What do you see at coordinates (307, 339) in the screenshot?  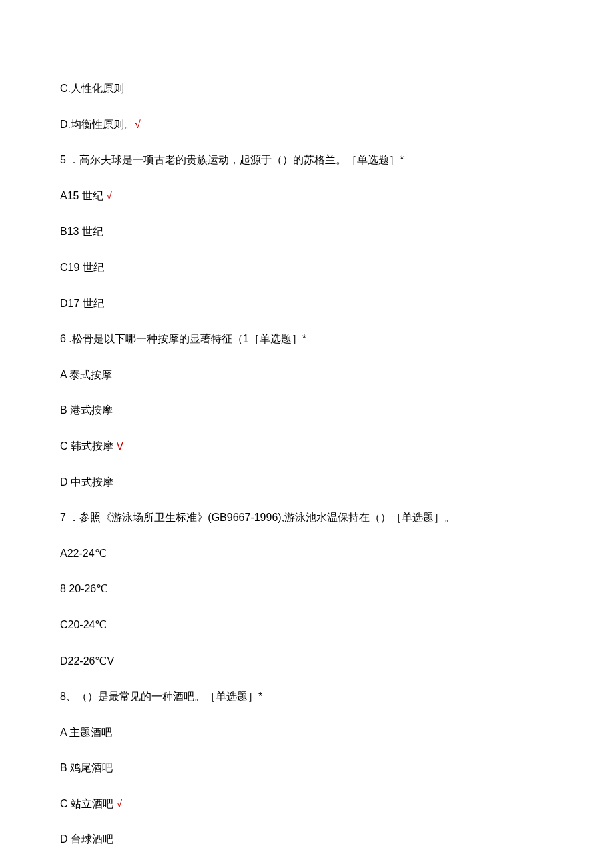 I see `text-line: 6 .松骨是以下哪一种按摩的显著特征（1［单选题］*` at bounding box center [307, 339].